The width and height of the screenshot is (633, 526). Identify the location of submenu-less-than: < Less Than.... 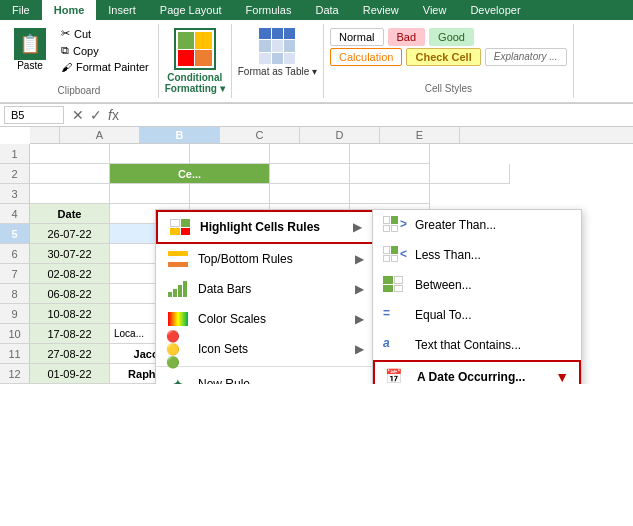
(477, 255).